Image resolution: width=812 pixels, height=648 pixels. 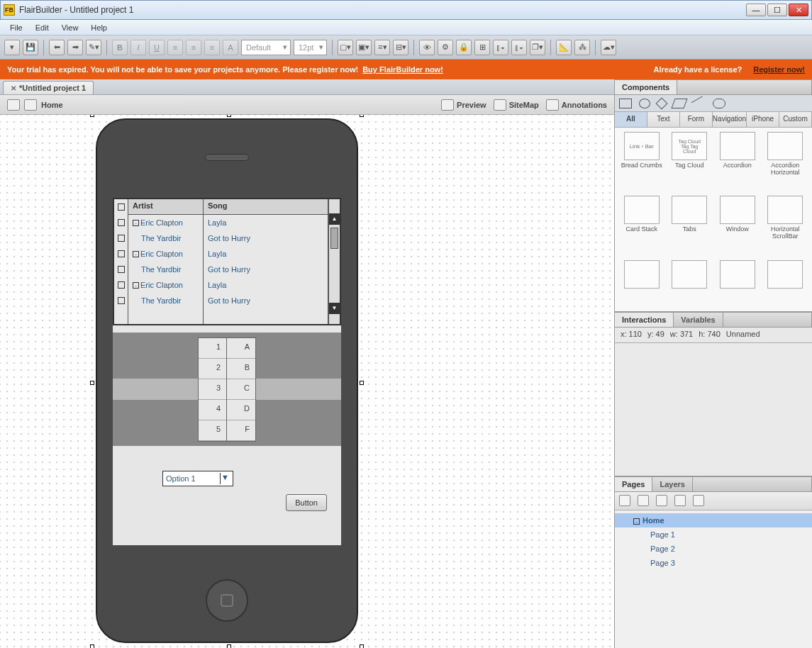 I want to click on col-header-artist: Artist, so click(x=166, y=207).